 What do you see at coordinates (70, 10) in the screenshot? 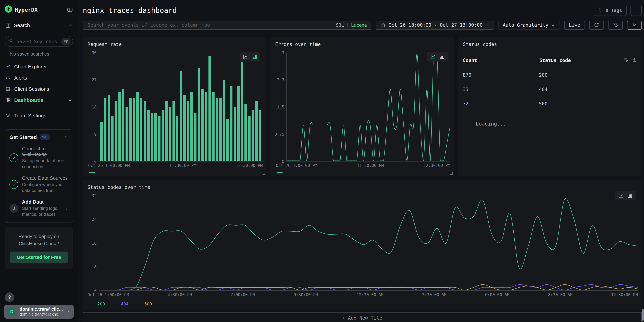
I see `sidebar-collapse-icon` at bounding box center [70, 10].